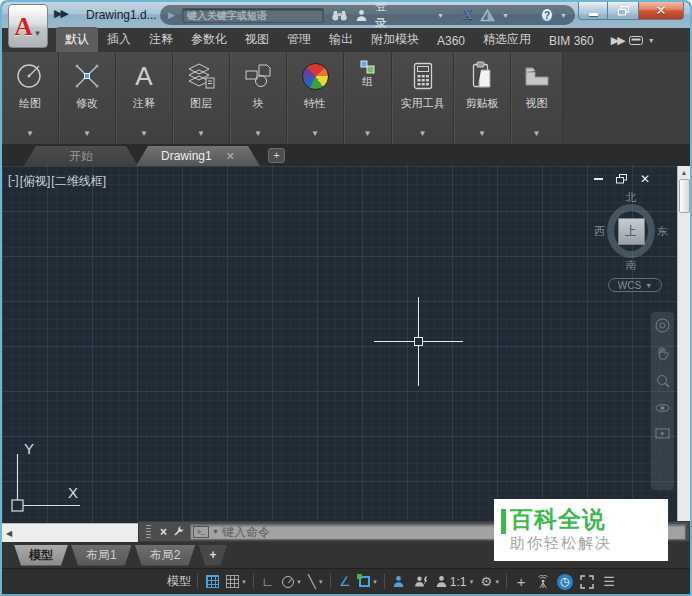 The width and height of the screenshot is (692, 596). I want to click on scrollbar-thumb, so click(684, 196).